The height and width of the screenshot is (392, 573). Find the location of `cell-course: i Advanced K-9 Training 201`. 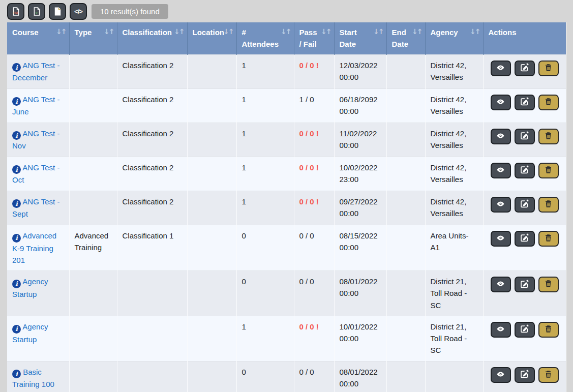

cell-course: i Advanced K-9 Training 201 is located at coordinates (38, 248).